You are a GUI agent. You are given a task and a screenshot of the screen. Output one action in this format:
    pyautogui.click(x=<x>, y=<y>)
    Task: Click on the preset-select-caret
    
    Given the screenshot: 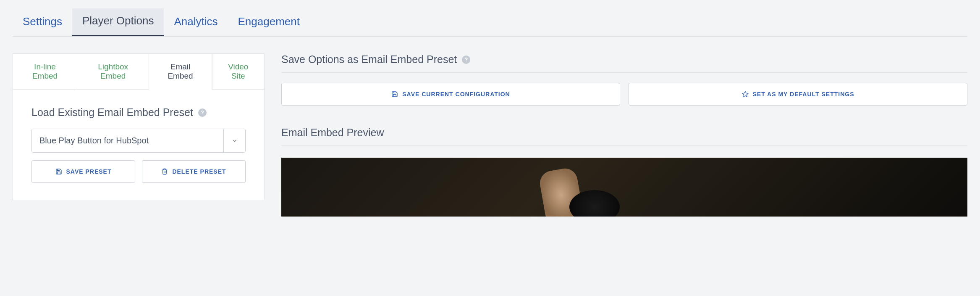 What is the action you would take?
    pyautogui.click(x=234, y=140)
    